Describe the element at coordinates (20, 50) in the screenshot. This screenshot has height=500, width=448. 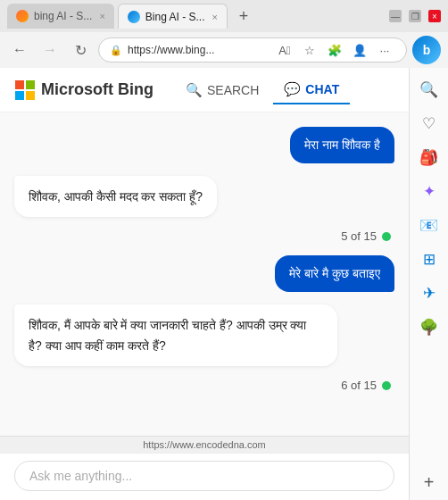
I see `back-button: ←` at that location.